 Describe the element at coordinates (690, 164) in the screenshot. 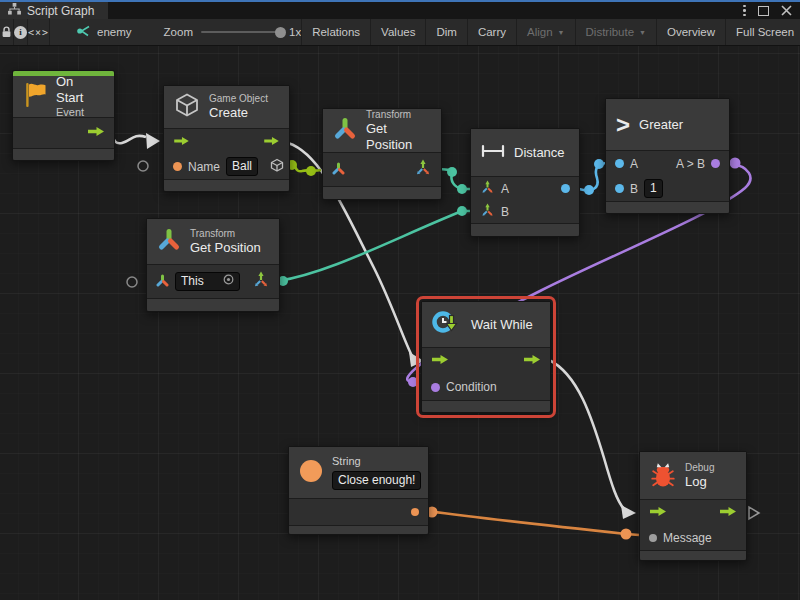

I see `result-label: A > B` at that location.